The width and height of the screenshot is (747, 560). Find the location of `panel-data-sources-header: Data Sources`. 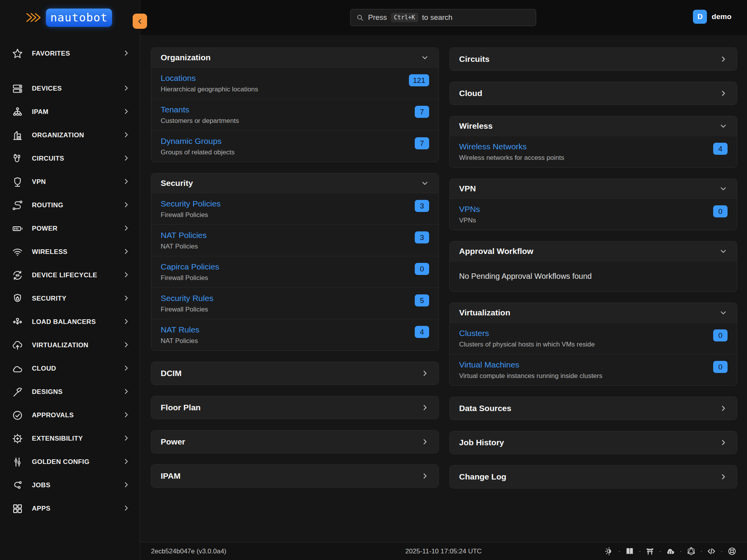

panel-data-sources-header: Data Sources is located at coordinates (593, 408).